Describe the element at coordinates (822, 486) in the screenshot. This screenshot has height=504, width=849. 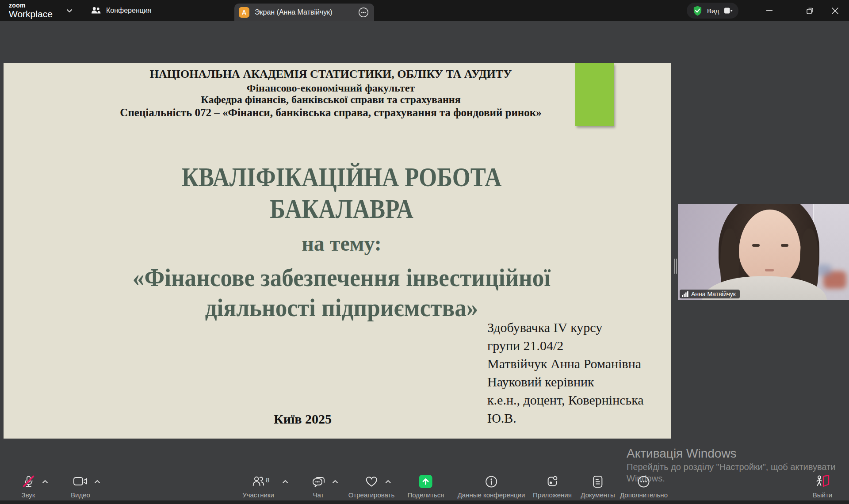
I see `exit-button: Выйти` at that location.